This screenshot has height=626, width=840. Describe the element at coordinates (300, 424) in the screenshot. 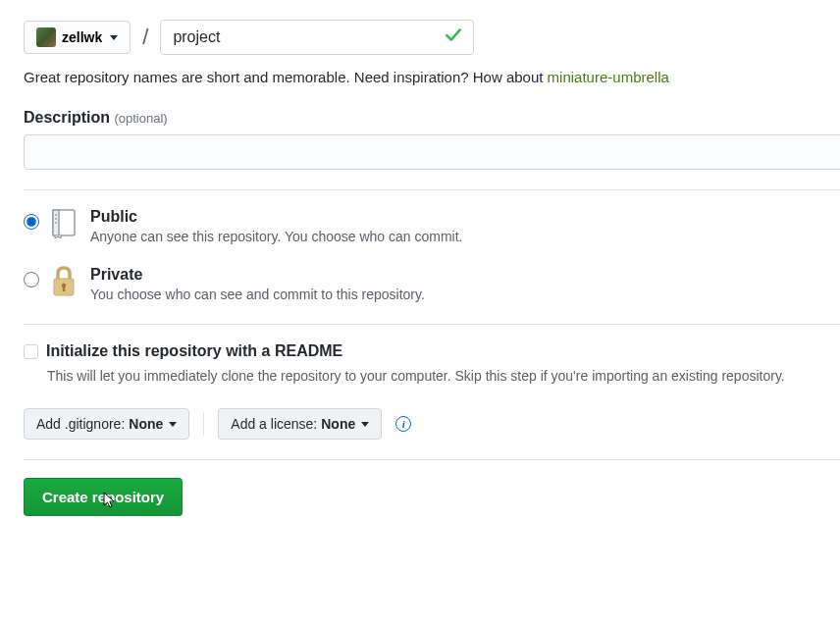

I see `license-dropdown: Add a license: None` at that location.